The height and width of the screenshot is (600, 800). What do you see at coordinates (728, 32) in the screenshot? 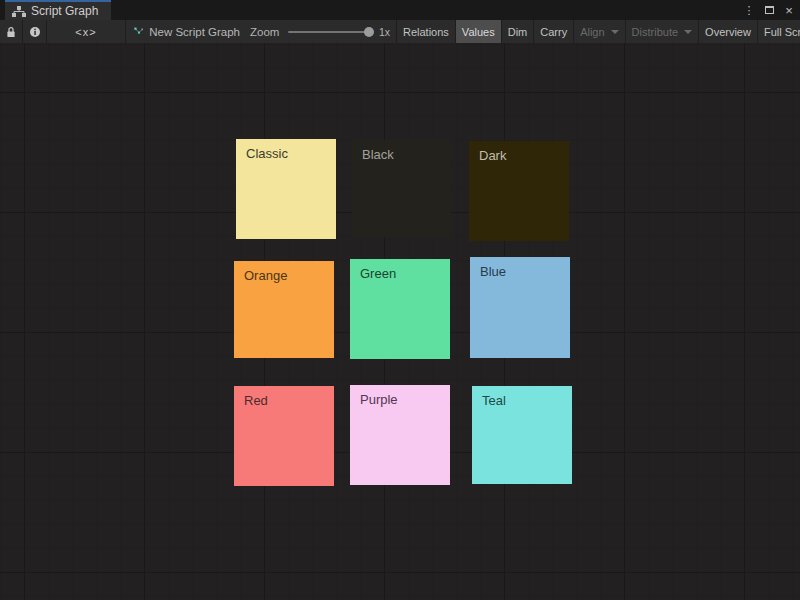
I see `overview-button: Overview` at bounding box center [728, 32].